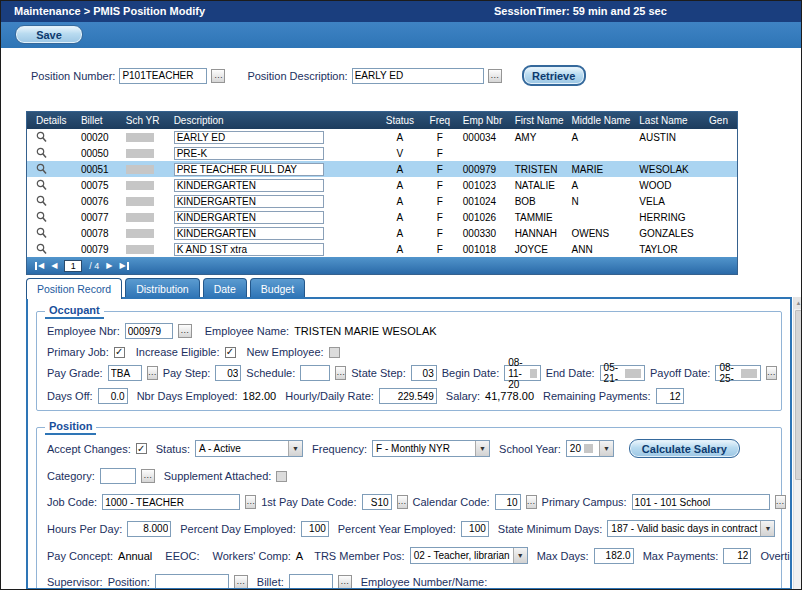 The height and width of the screenshot is (590, 802). I want to click on description-input: EARLY ED, so click(249, 138).